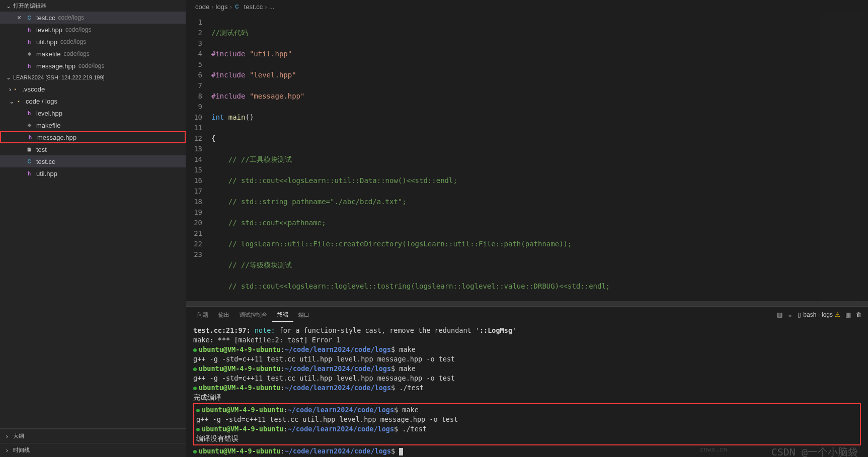 Image resolution: width=868 pixels, height=457 pixels. I want to click on tab-ports: 端口, so click(304, 315).